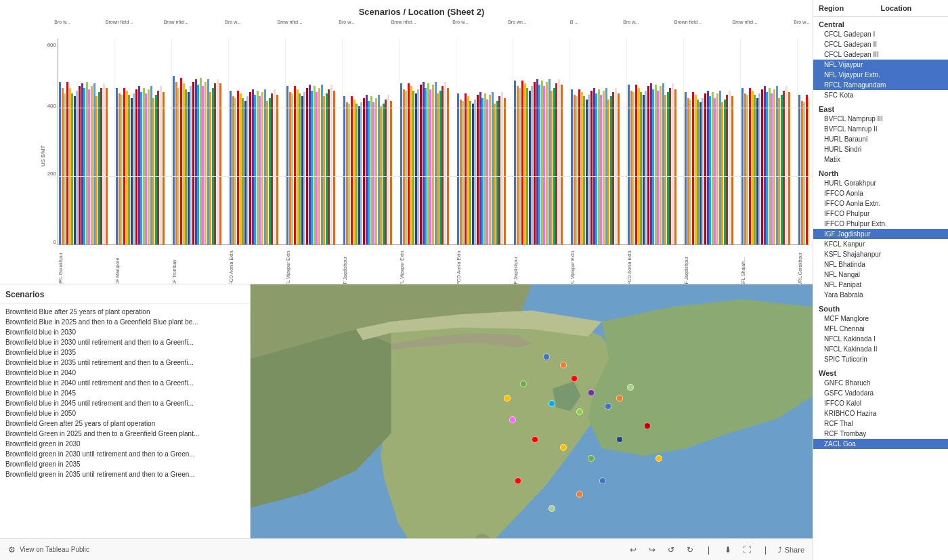 The width and height of the screenshot is (948, 560). What do you see at coordinates (880, 444) in the screenshot?
I see `location-item-4-6: ZACL Goa` at bounding box center [880, 444].